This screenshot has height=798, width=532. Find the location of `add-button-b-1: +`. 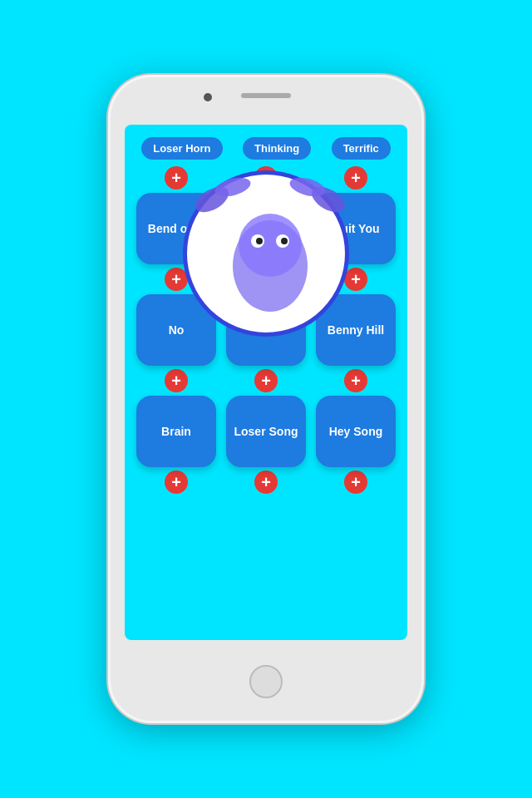

add-button-b-1: + is located at coordinates (176, 482).